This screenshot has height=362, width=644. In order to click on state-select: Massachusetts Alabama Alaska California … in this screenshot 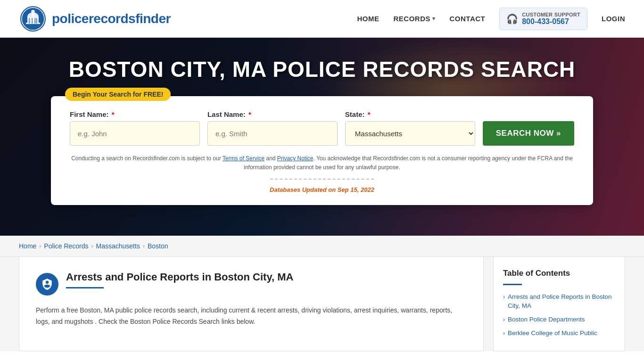, I will do `click(410, 133)`.